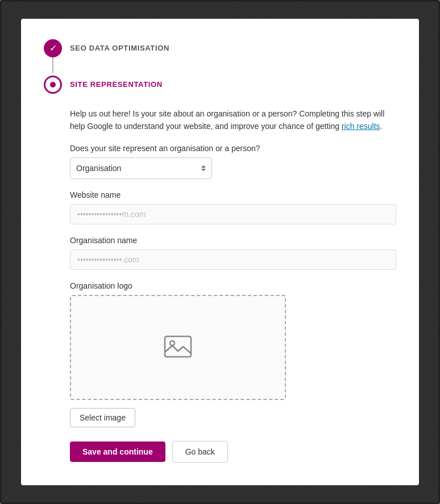 The height and width of the screenshot is (504, 440). I want to click on description-text: Help us out here! Is your site about an …, so click(233, 120).